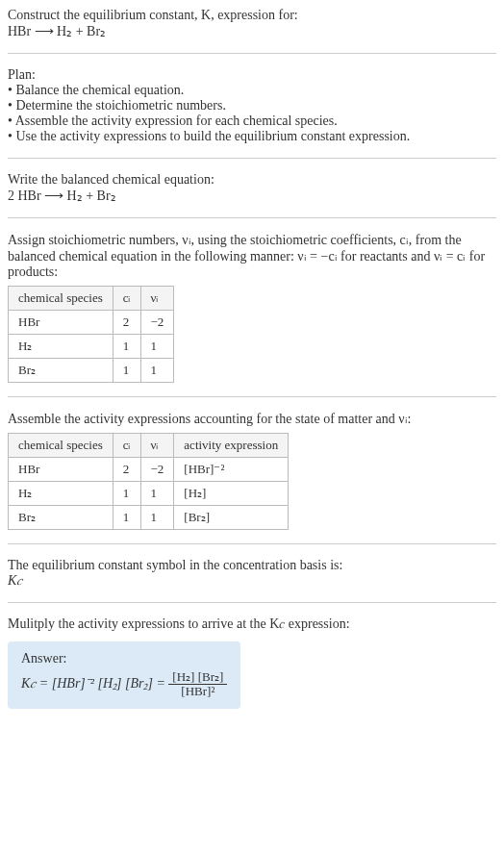 Image resolution: width=504 pixels, height=855 pixels. What do you see at coordinates (252, 90) in the screenshot?
I see `plan-item: • Balance the chemical equation.` at bounding box center [252, 90].